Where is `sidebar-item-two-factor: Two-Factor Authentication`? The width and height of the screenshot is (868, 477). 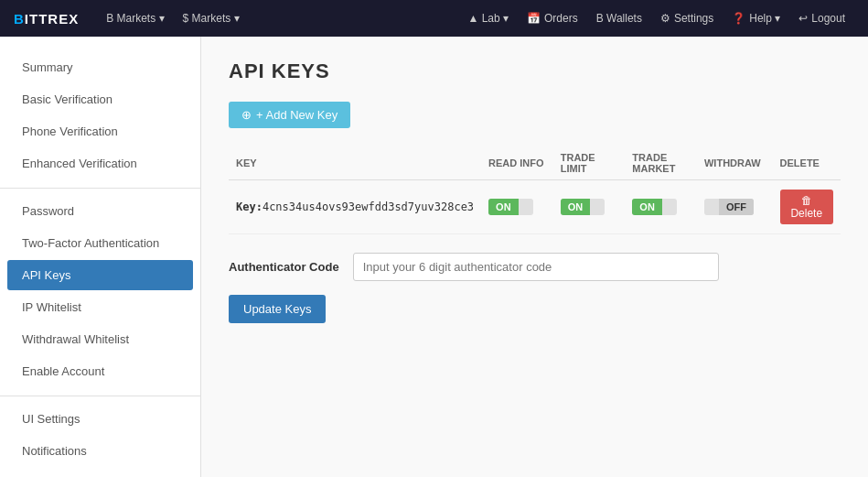 sidebar-item-two-factor: Two-Factor Authentication is located at coordinates (101, 244).